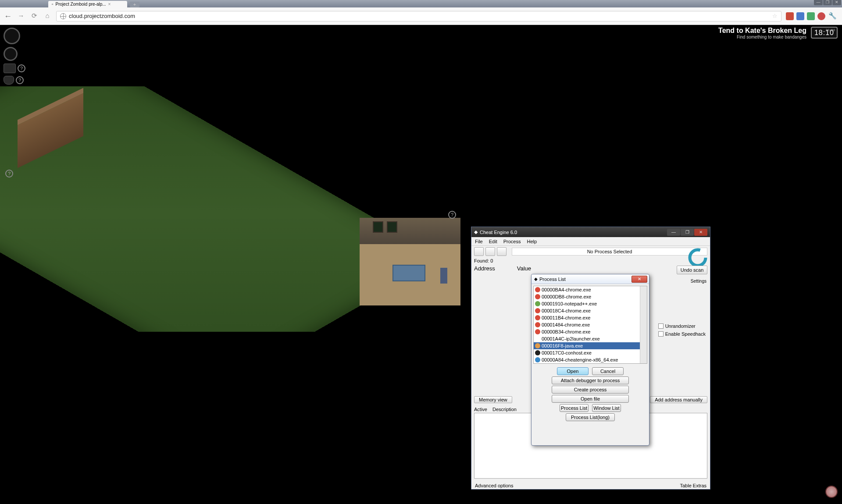 The width and height of the screenshot is (842, 504). I want to click on process-list-button: Process List, so click(574, 408).